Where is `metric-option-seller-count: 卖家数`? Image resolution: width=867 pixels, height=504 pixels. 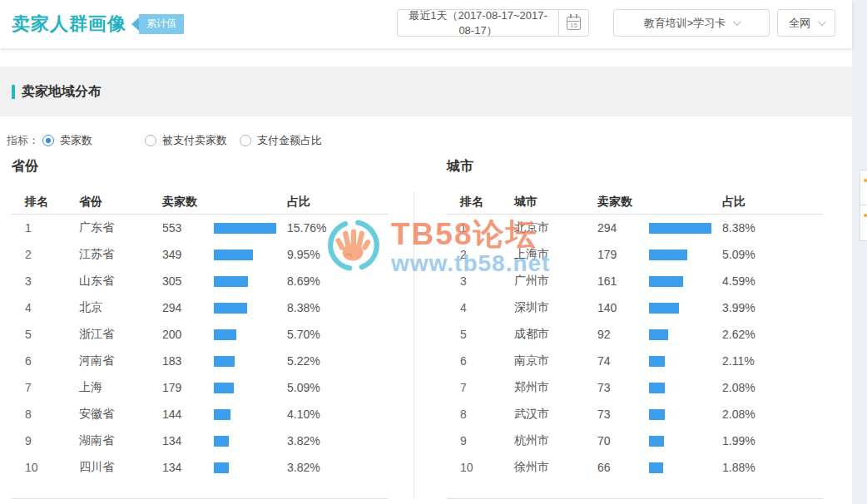 metric-option-seller-count: 卖家数 is located at coordinates (67, 141).